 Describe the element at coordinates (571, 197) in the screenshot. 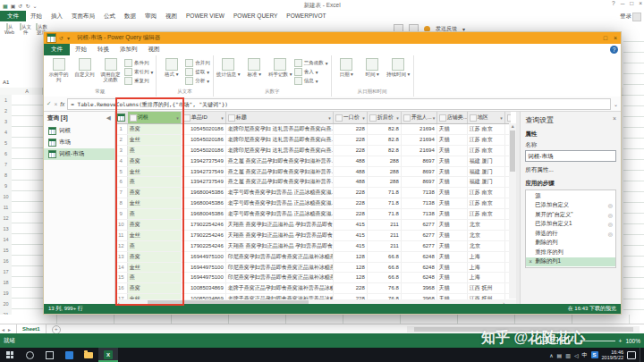

I see `applied-step-item: × 源 ◎` at that location.